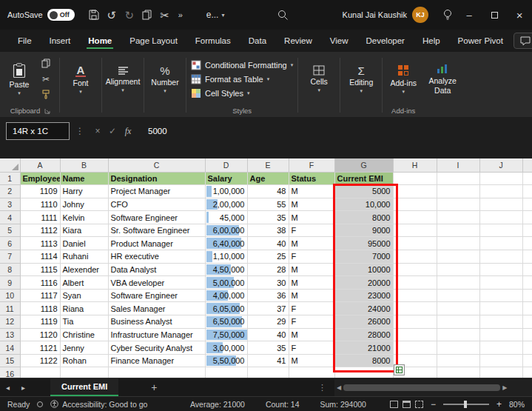  I want to click on cell-designation: Infrastructure Manager, so click(157, 335).